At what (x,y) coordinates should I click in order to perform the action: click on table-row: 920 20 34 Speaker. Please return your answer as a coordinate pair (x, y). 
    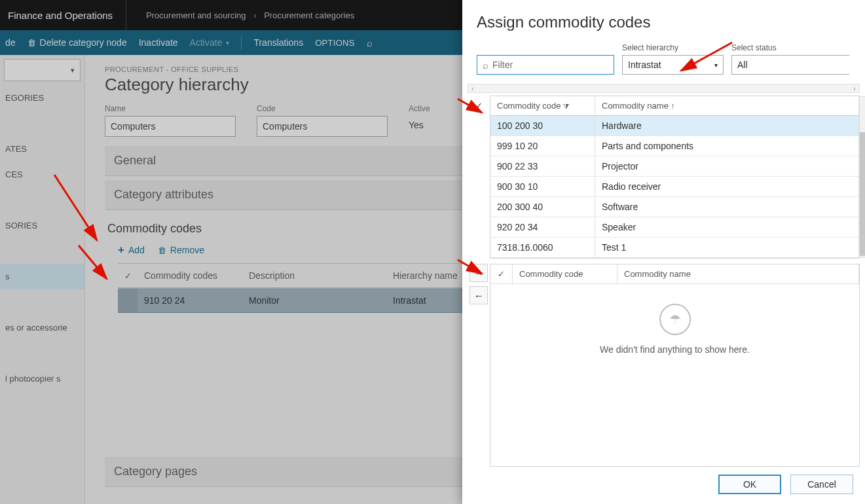
    Looking at the image, I should click on (674, 228).